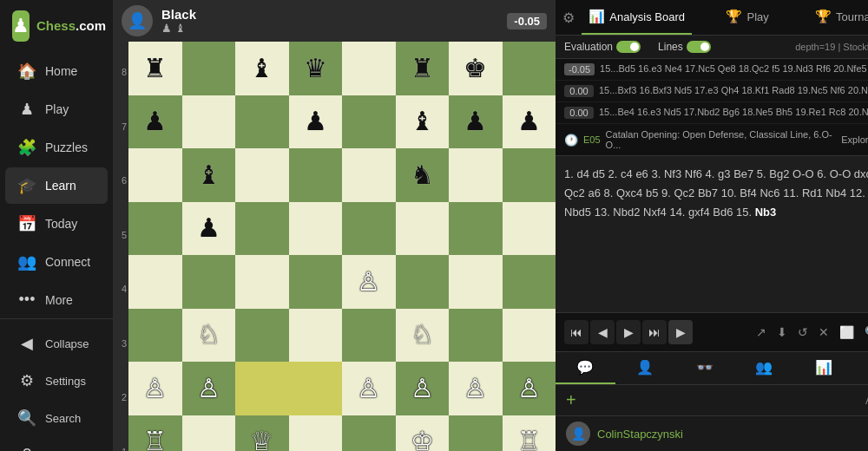  What do you see at coordinates (705, 368) in the screenshot?
I see `member-tab-spectators: 👓` at bounding box center [705, 368].